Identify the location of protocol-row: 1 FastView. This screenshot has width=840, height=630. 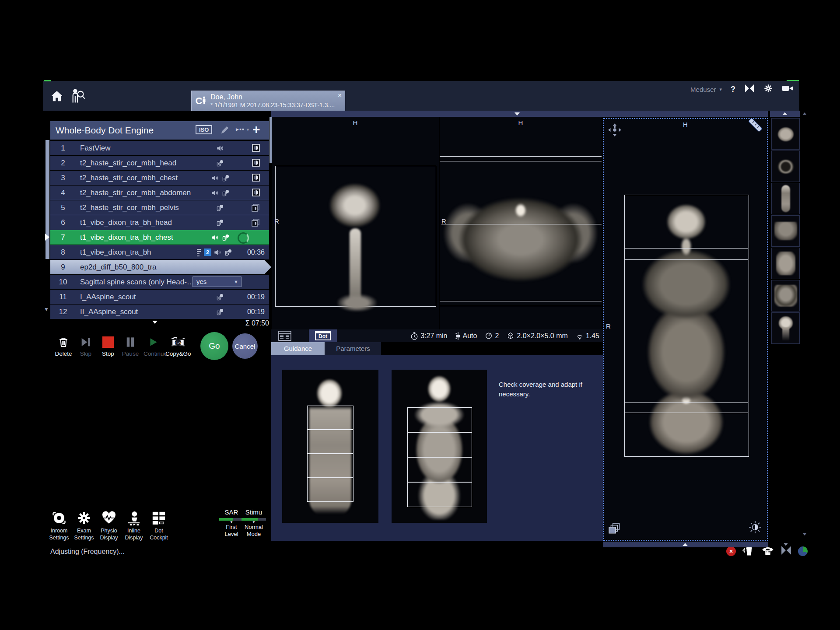
(160, 148).